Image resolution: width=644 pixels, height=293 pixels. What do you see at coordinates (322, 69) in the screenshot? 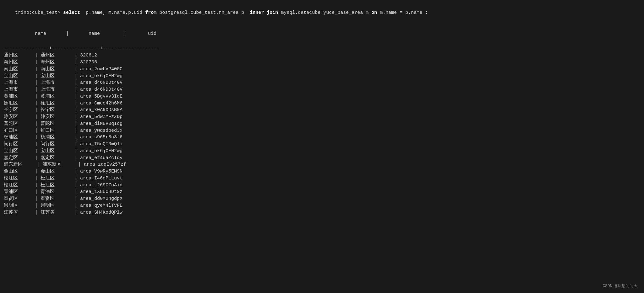
I see `table-row: 南山区 | 南山区 | area_2uwLVP400G` at bounding box center [322, 69].